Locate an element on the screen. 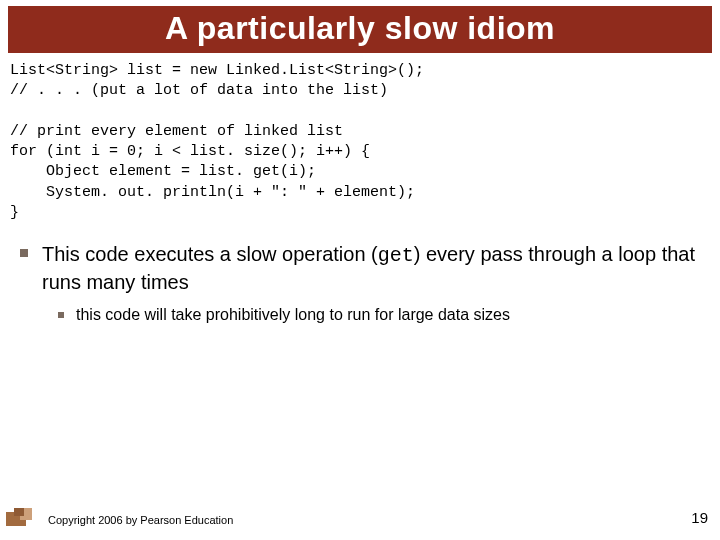  page-number: 19 is located at coordinates (700, 518).